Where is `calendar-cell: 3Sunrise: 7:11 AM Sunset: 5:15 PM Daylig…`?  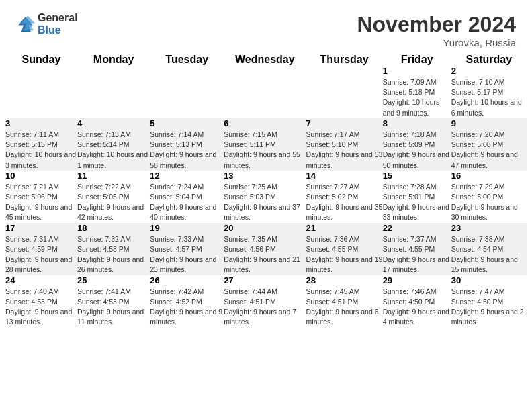 calendar-cell: 3Sunrise: 7:11 AM Sunset: 5:15 PM Daylig… is located at coordinates (42, 144).